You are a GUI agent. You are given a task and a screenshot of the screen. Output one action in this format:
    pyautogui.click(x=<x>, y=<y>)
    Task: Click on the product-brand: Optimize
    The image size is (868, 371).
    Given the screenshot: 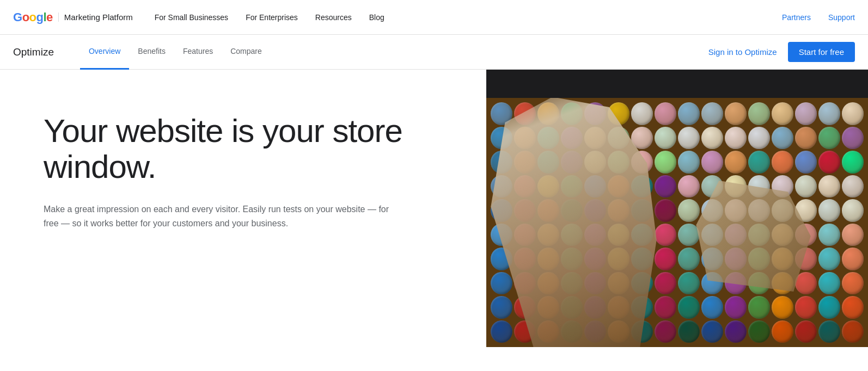 What is the action you would take?
    pyautogui.click(x=34, y=52)
    